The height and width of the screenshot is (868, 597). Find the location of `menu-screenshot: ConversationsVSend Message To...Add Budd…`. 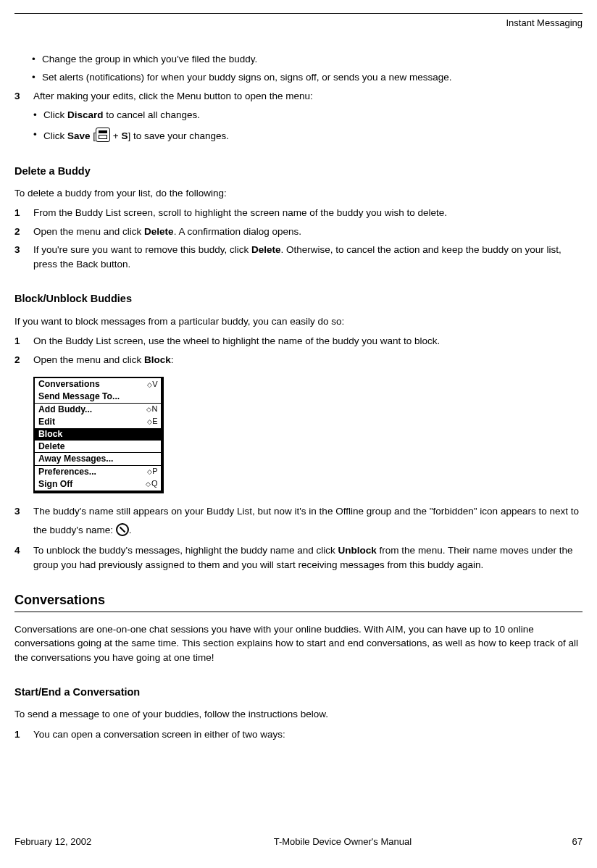

menu-screenshot: ConversationsVSend Message To...Add Budd… is located at coordinates (99, 435).